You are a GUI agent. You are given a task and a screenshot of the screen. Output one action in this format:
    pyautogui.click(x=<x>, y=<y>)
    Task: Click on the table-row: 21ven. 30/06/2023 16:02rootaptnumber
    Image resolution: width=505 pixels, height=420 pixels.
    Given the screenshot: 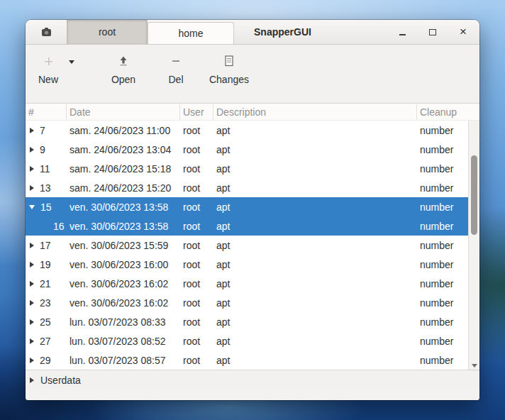 What is the action you would take?
    pyautogui.click(x=247, y=284)
    